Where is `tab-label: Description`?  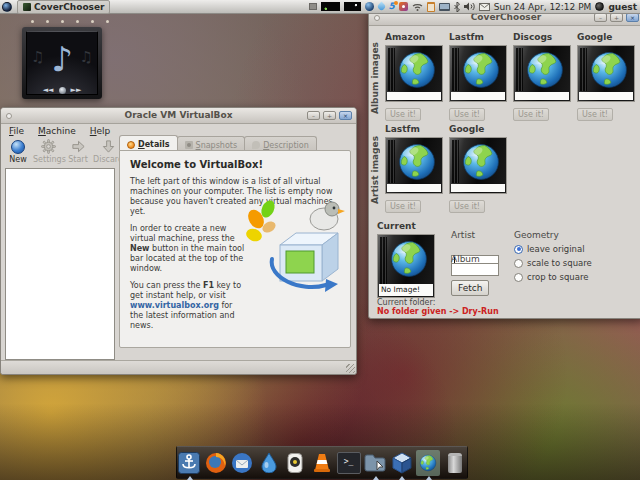
tab-label: Description is located at coordinates (286, 146).